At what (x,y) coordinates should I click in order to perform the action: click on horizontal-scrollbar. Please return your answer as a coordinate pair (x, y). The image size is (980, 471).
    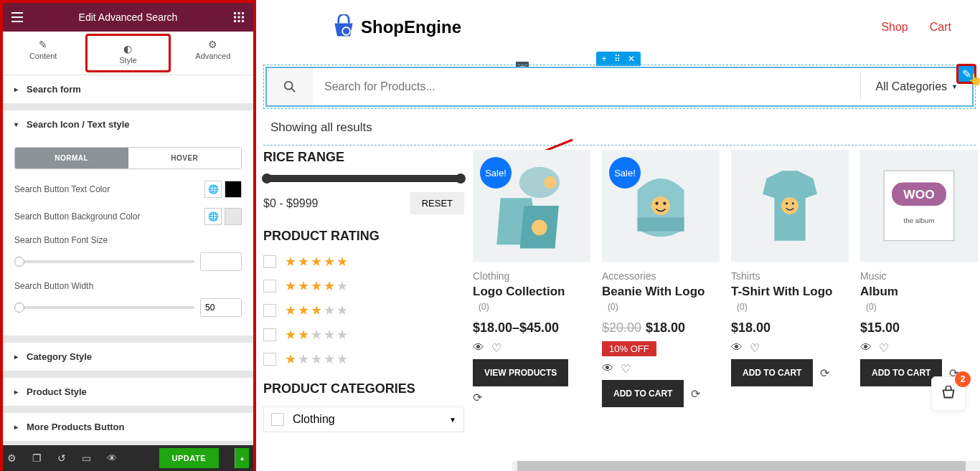
    Looking at the image, I should click on (746, 466).